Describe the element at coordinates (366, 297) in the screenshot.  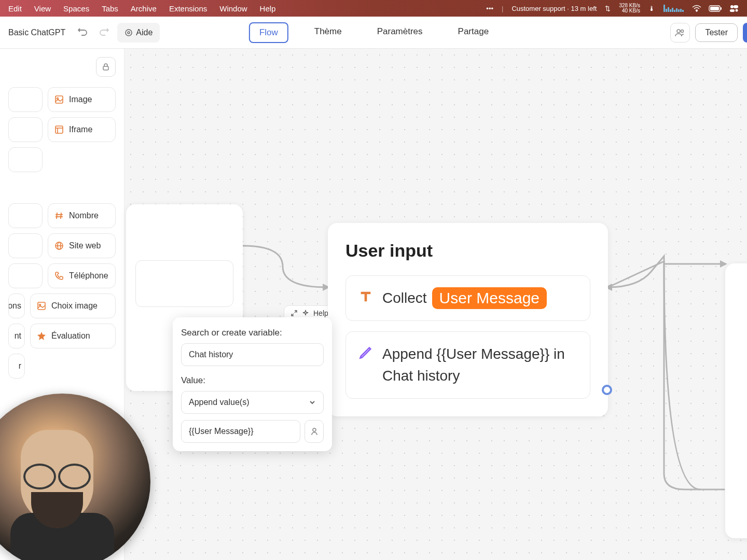
I see `text-icon` at that location.